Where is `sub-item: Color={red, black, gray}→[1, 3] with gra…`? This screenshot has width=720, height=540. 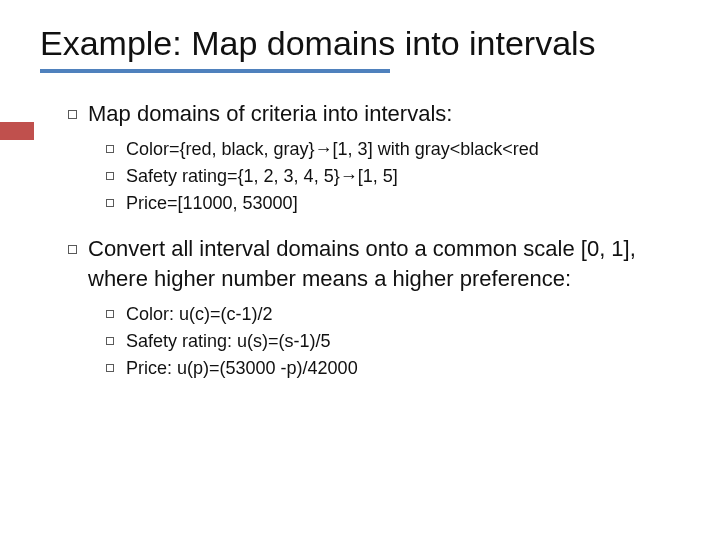
sub-item: Color={red, black, gray}→[1, 3] with gra… is located at coordinates (403, 150).